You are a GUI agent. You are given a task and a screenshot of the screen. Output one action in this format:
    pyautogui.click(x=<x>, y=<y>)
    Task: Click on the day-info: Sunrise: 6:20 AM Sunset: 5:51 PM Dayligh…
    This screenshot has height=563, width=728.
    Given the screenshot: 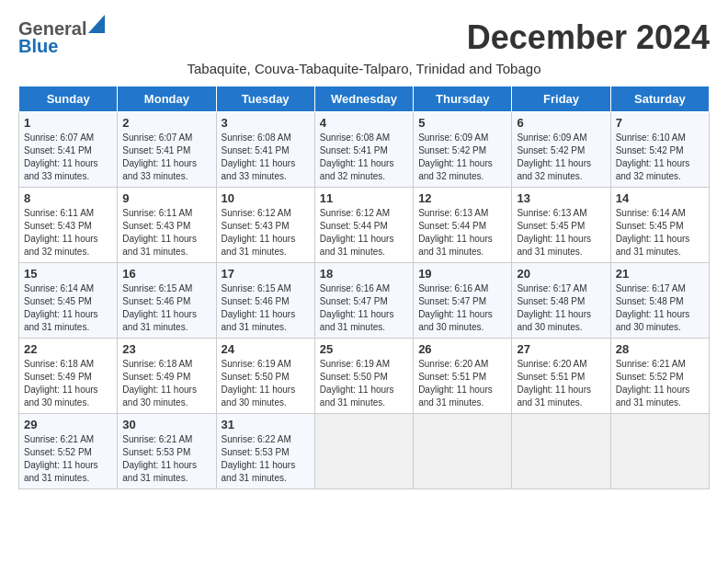 What is the action you would take?
    pyautogui.click(x=561, y=384)
    